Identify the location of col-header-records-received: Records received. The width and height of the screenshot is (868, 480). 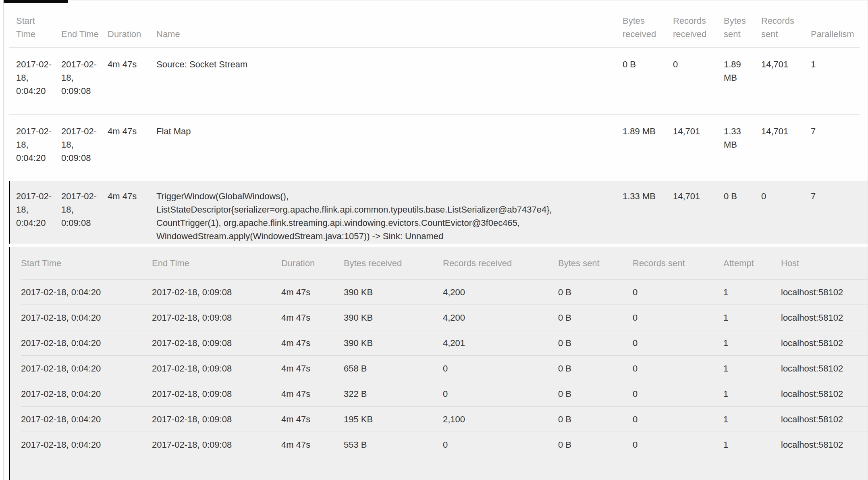
(500, 263).